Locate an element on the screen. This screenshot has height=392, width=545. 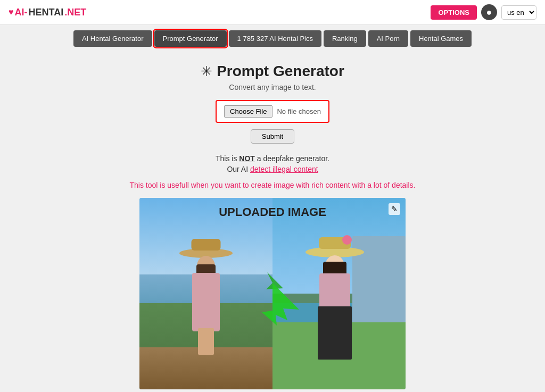
page-title-row: ✳ Prompt Generator is located at coordinates (272, 71).